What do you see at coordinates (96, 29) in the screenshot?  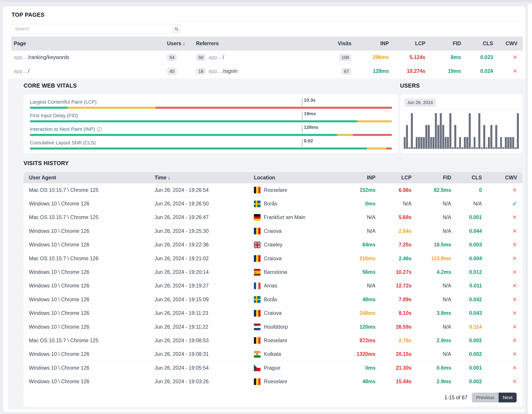 I see `search-bar` at bounding box center [96, 29].